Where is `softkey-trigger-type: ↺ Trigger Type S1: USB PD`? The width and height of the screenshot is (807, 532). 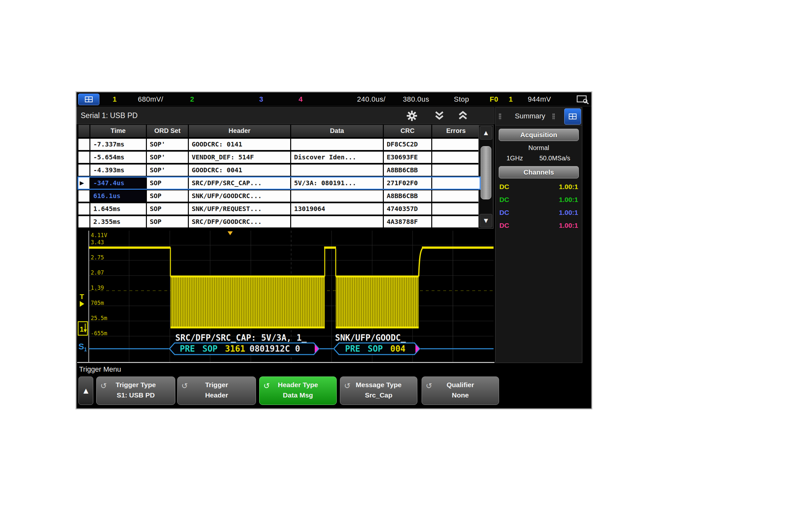 softkey-trigger-type: ↺ Trigger Type S1: USB PD is located at coordinates (136, 391).